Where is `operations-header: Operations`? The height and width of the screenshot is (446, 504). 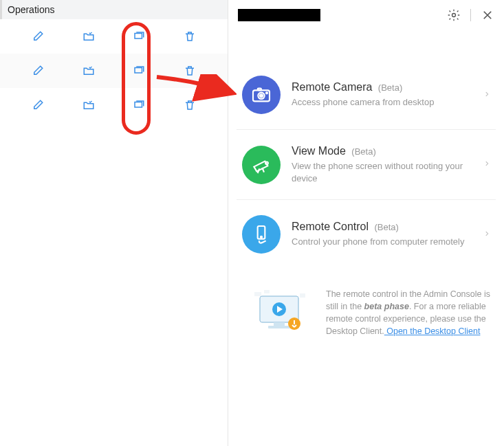 operations-header: Operations is located at coordinates (114, 10).